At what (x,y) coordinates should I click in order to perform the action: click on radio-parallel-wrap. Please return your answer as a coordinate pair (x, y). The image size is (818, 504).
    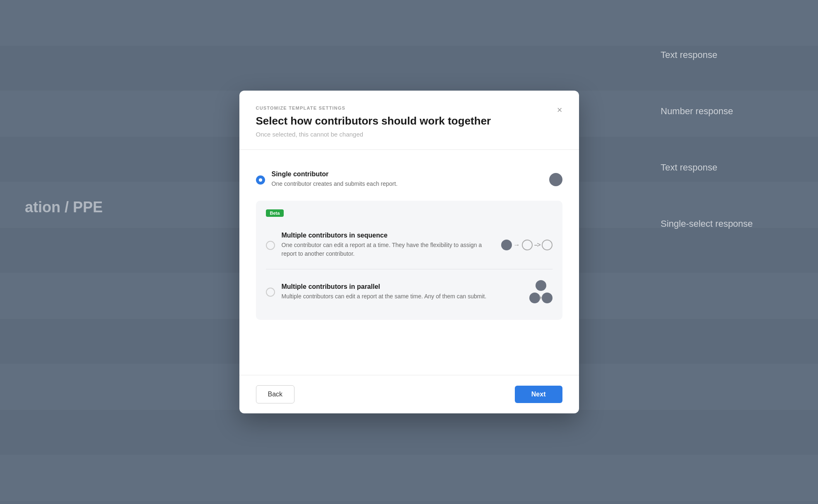
    Looking at the image, I should click on (270, 292).